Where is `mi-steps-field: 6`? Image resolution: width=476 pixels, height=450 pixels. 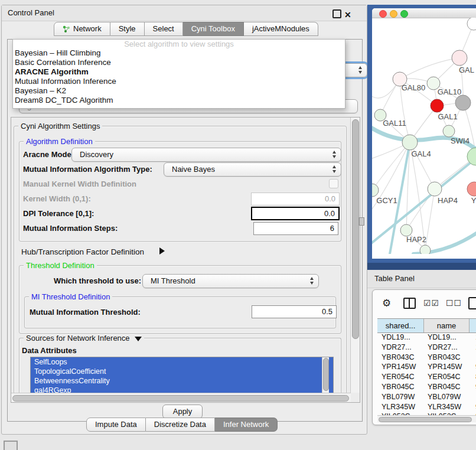
mi-steps-field: 6 is located at coordinates (296, 229).